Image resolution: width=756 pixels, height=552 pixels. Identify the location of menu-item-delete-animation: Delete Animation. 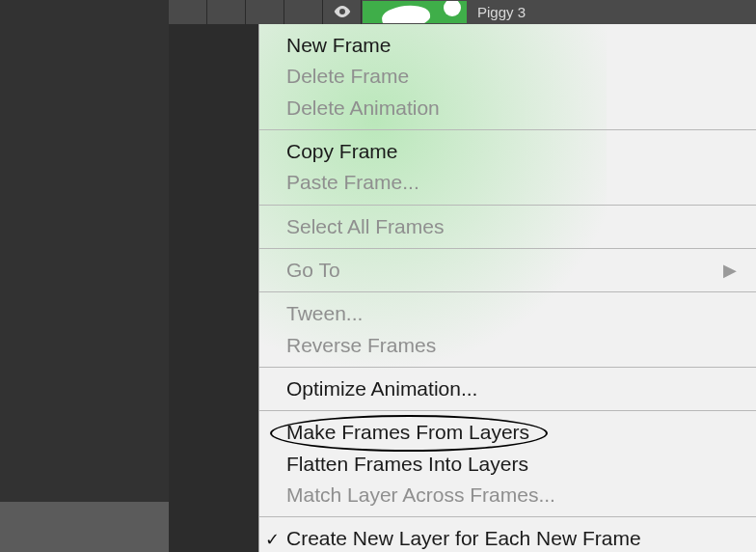
(507, 108).